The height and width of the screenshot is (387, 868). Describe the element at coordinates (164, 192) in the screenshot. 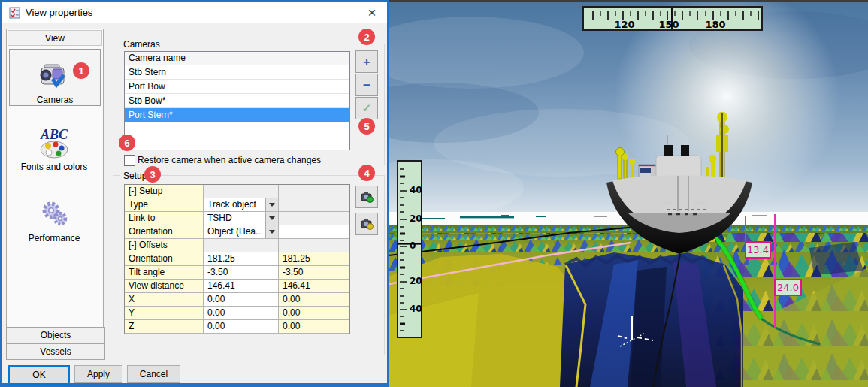

I see `row-label: [-] Setup` at that location.